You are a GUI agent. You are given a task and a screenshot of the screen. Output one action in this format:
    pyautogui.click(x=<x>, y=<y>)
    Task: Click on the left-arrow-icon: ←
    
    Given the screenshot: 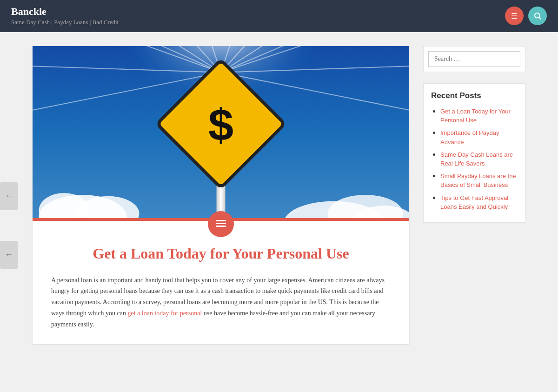 What is the action you would take?
    pyautogui.click(x=9, y=196)
    